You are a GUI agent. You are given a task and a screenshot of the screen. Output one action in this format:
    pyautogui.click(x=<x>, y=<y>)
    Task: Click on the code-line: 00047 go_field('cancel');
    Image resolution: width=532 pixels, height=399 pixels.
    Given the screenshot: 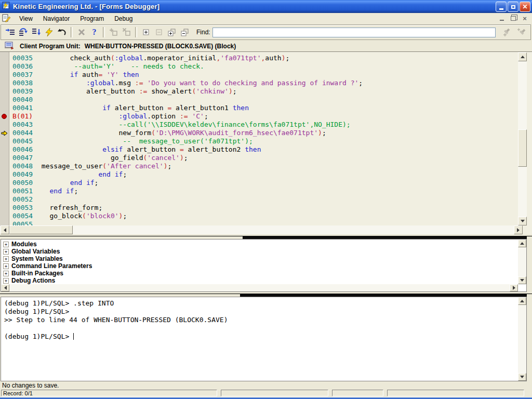 What is the action you would take?
    pyautogui.click(x=259, y=158)
    